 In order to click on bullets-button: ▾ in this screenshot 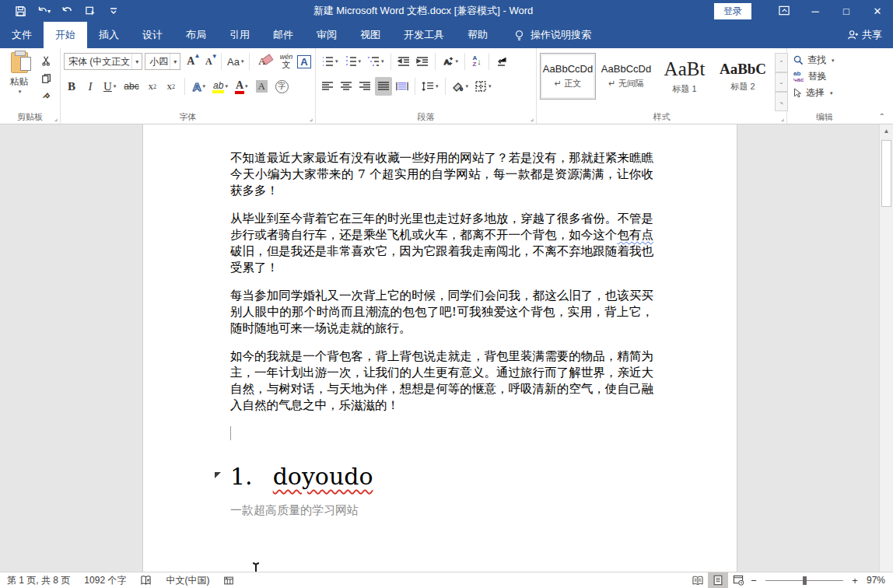, I will do `click(330, 61)`.